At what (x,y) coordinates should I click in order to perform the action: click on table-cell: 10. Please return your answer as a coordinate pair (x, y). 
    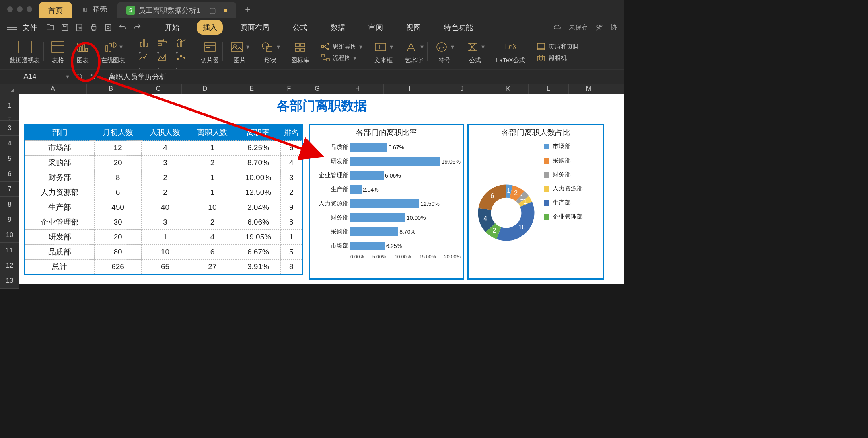
    Looking at the image, I should click on (212, 207).